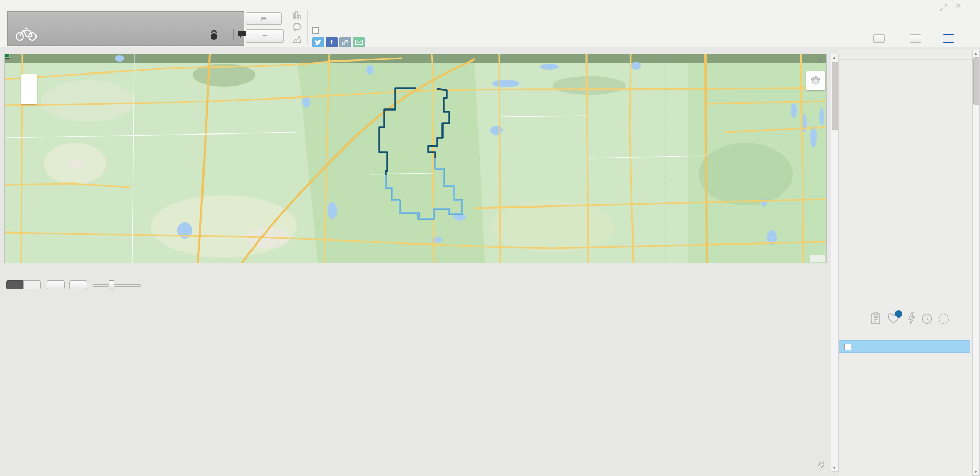 This screenshot has width=980, height=476. What do you see at coordinates (49, 32) in the screenshot?
I see `workout-totals` at bounding box center [49, 32].